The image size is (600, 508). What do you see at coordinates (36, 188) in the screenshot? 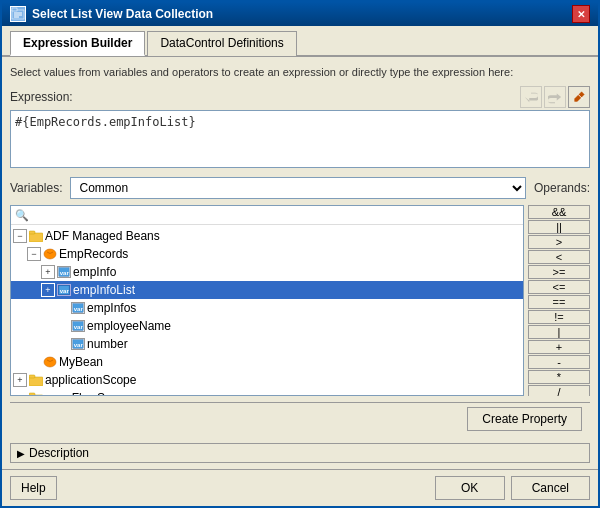
I see `variables-label: Variables:` at bounding box center [36, 188].